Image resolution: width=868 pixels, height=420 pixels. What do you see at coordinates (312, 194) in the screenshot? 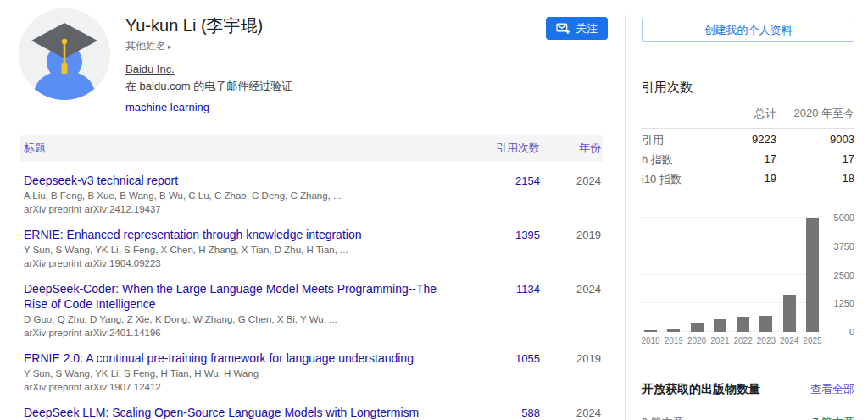
I see `publication-row: Deepseek-v3 technical report A Liu, B Fe…` at bounding box center [312, 194].